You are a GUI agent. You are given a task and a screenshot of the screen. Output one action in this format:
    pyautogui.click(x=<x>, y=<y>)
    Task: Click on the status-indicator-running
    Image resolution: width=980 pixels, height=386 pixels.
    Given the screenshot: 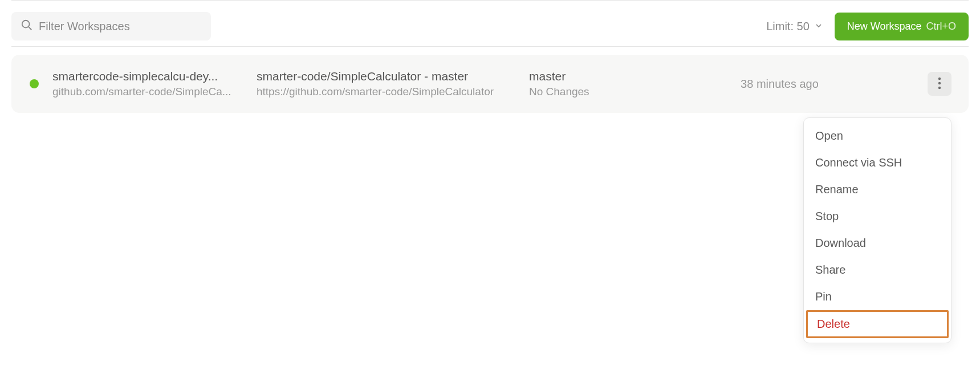 What is the action you would take?
    pyautogui.click(x=34, y=84)
    